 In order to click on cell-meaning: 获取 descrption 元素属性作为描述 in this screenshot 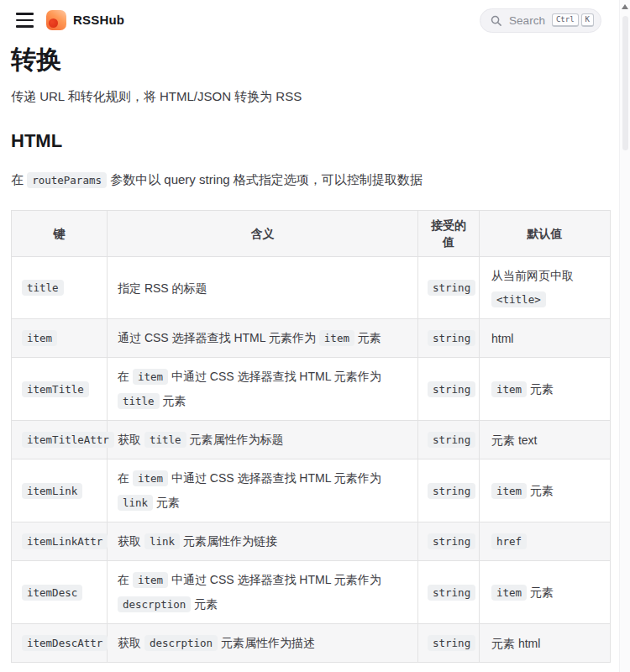, I will do `click(263, 643)`.